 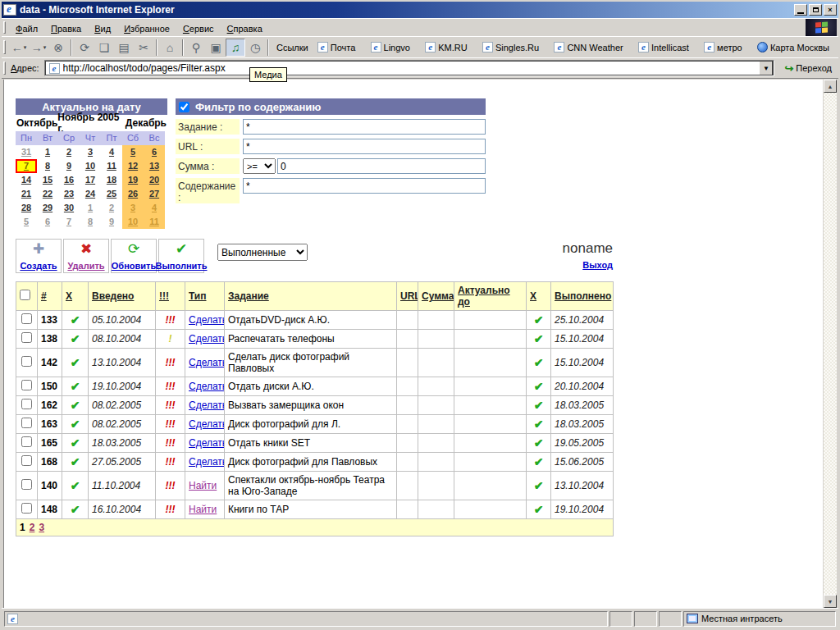 What do you see at coordinates (801, 10) in the screenshot?
I see `minimize-button` at bounding box center [801, 10].